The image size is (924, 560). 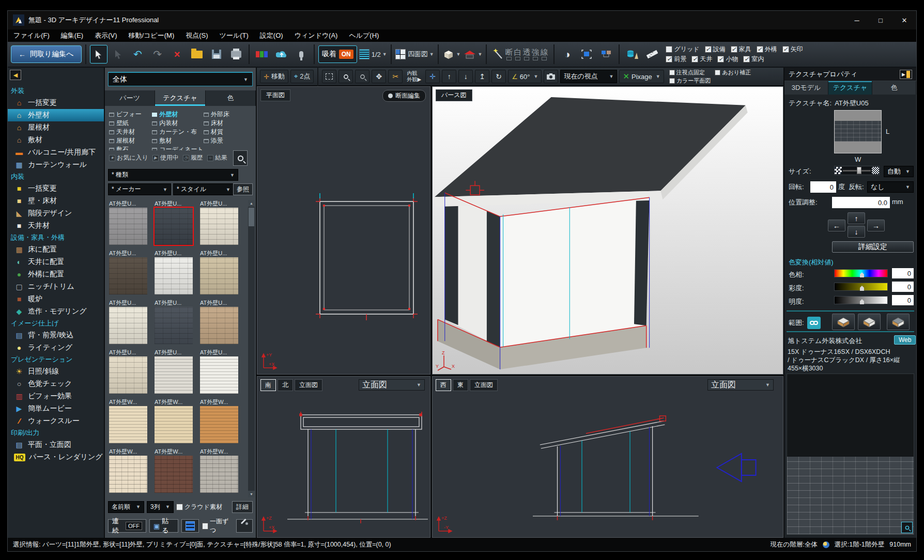 I want to click on presentation-button, so click(x=262, y=54).